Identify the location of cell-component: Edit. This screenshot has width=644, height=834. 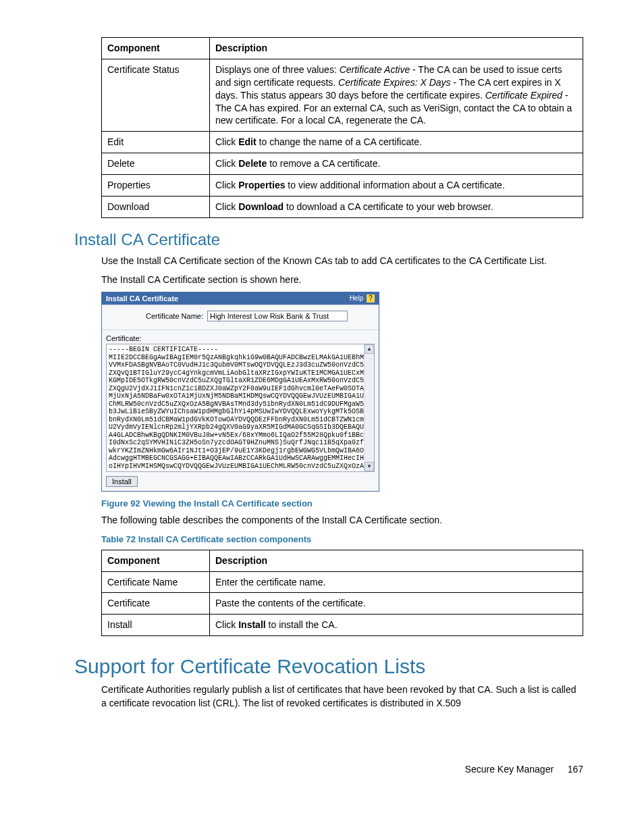
(156, 142).